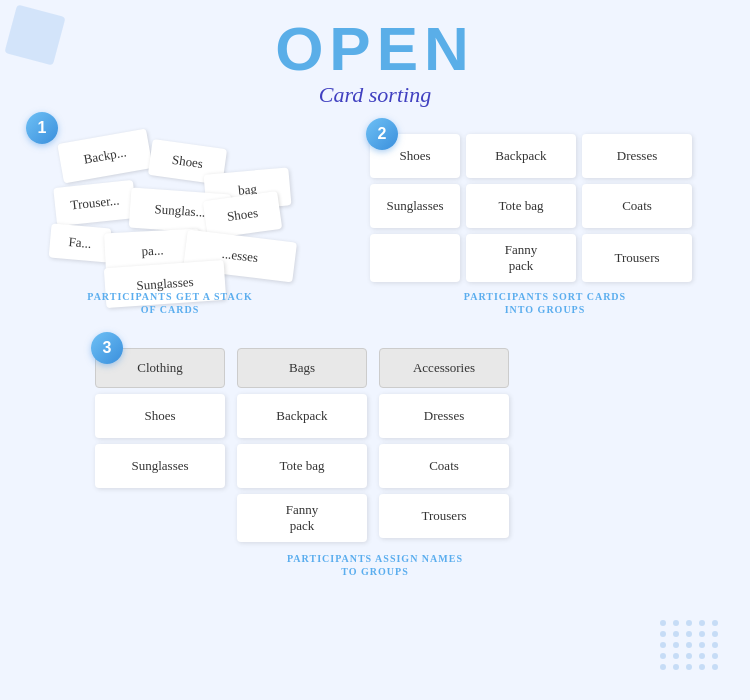 The width and height of the screenshot is (750, 700). What do you see at coordinates (160, 416) in the screenshot?
I see `group-clothing-shoes: Shoes` at bounding box center [160, 416].